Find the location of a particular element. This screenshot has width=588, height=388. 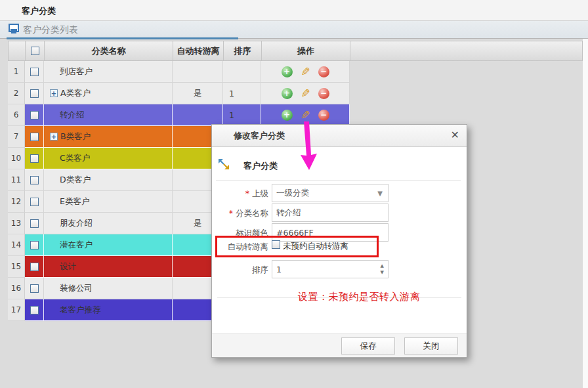

category-name-input is located at coordinates (330, 213).